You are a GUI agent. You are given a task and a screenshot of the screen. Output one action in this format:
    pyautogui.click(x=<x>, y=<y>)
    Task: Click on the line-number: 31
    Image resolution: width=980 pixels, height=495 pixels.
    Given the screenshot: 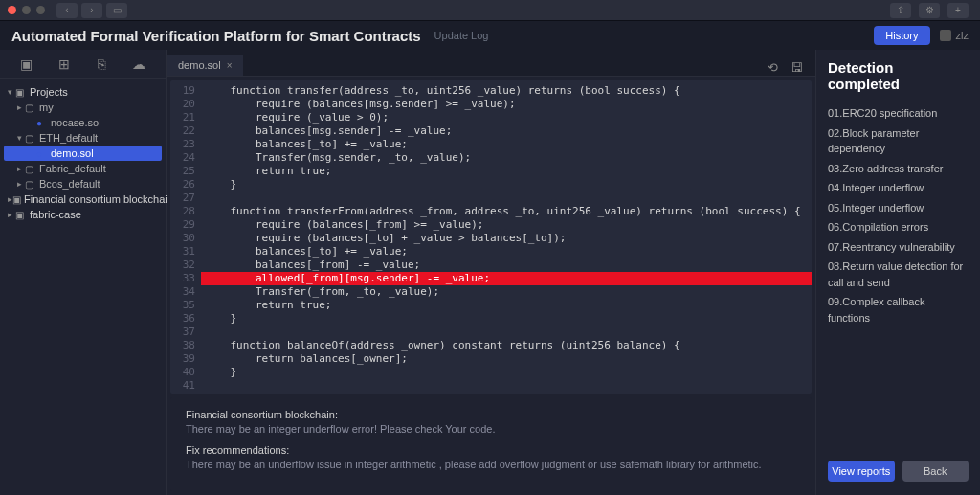 What is the action you would take?
    pyautogui.click(x=183, y=252)
    